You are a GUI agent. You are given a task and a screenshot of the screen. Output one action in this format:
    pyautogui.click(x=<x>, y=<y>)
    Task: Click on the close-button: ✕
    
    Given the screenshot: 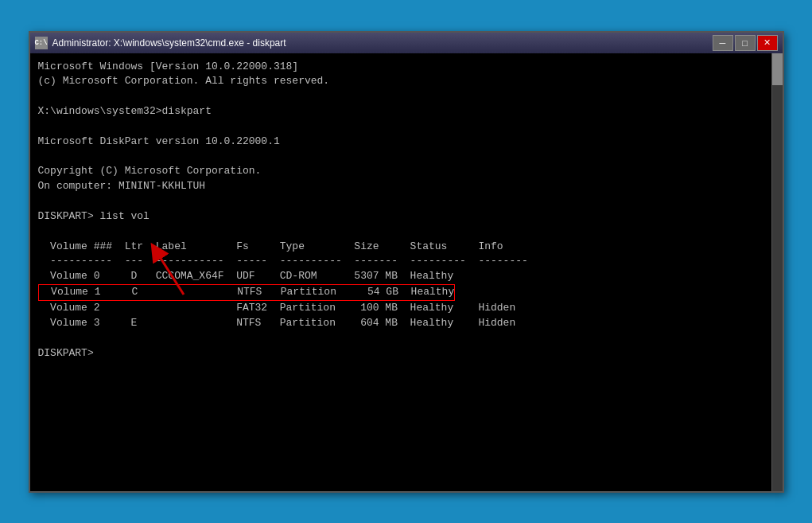 What is the action you would take?
    pyautogui.click(x=767, y=43)
    